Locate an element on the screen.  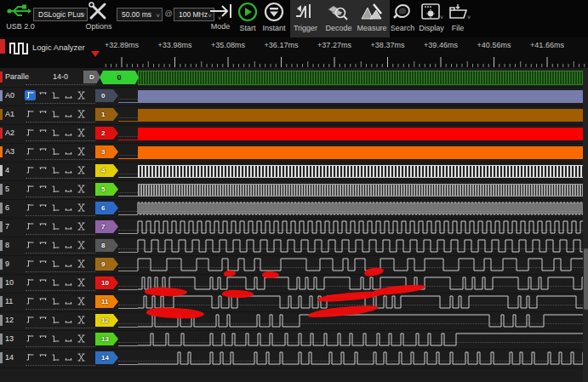
channel-row-7: 77 is located at coordinates (294, 227).